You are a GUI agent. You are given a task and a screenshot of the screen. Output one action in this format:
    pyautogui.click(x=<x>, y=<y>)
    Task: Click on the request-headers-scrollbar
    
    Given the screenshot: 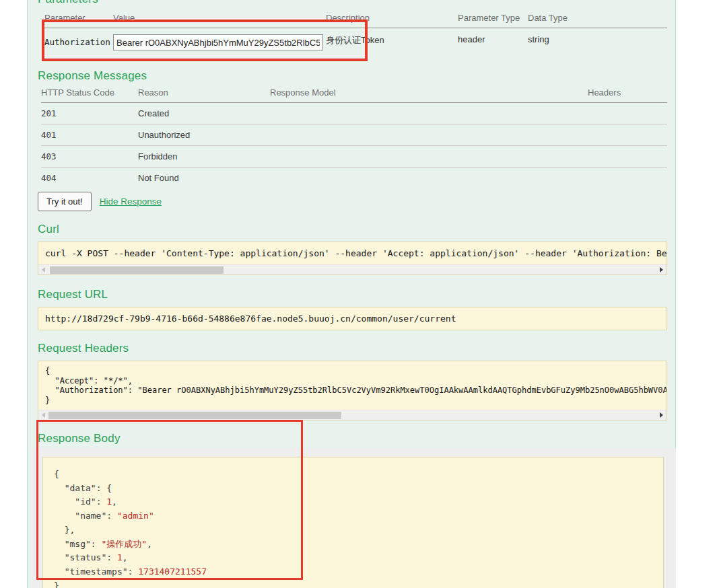 What is the action you would take?
    pyautogui.click(x=353, y=414)
    